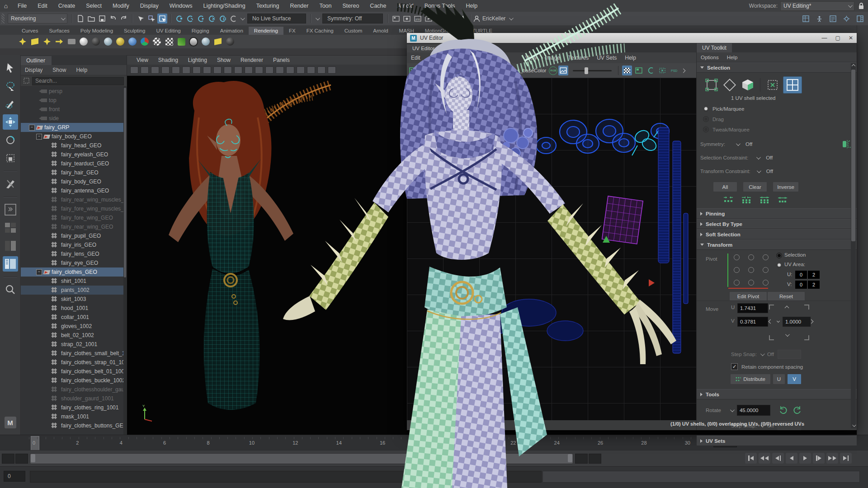 This screenshot has width=868, height=488. What do you see at coordinates (777, 245) in the screenshot?
I see `section-transform: Transform` at bounding box center [777, 245].